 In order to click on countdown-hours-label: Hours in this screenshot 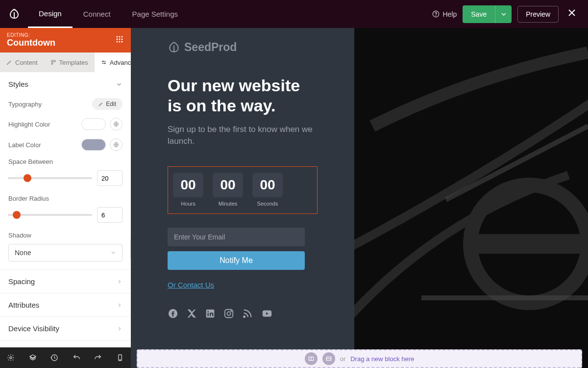, I will do `click(188, 204)`.